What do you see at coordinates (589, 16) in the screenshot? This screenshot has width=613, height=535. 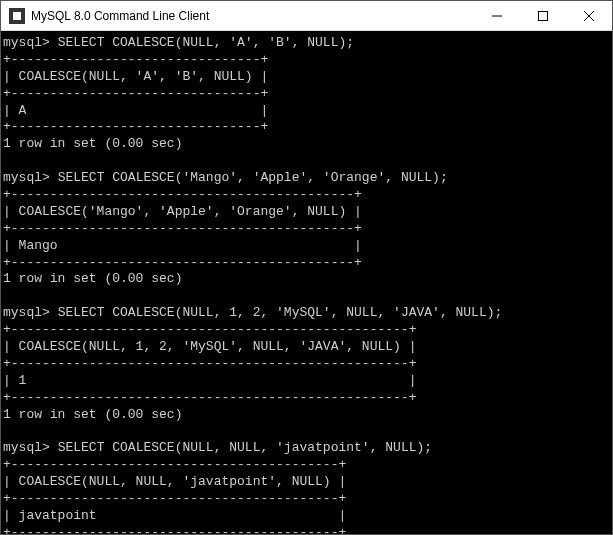 I see `close-button` at bounding box center [589, 16].